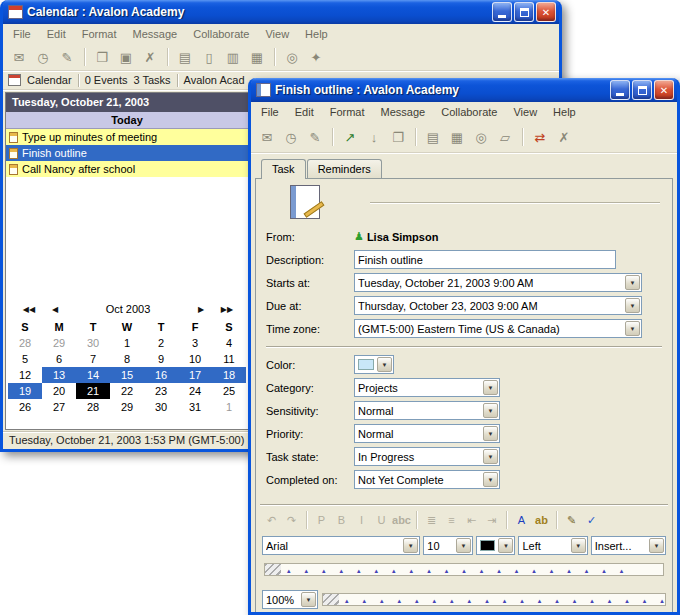 The width and height of the screenshot is (680, 615). Describe the element at coordinates (525, 112) in the screenshot. I see `menu-view: View` at that location.